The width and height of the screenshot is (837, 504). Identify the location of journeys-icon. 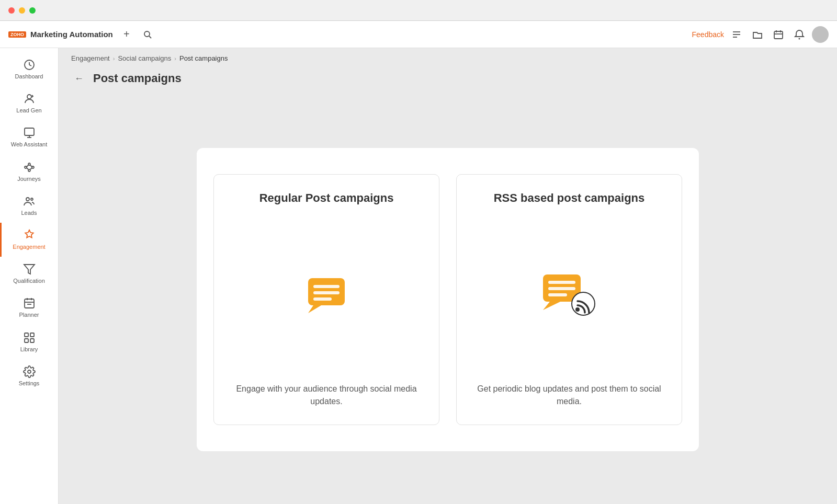
(29, 167).